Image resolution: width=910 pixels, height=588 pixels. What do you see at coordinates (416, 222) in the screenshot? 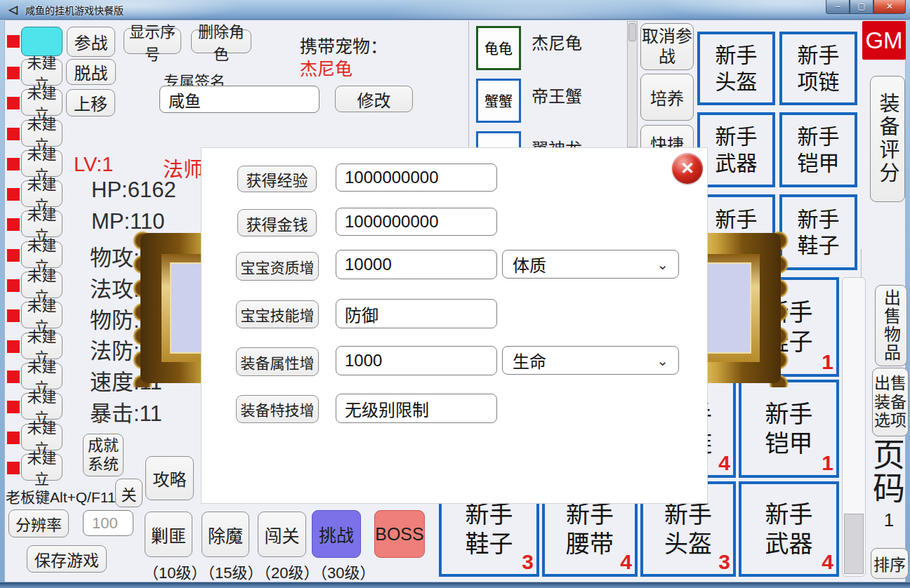
I see `gain-money-input: 1000000000` at bounding box center [416, 222].